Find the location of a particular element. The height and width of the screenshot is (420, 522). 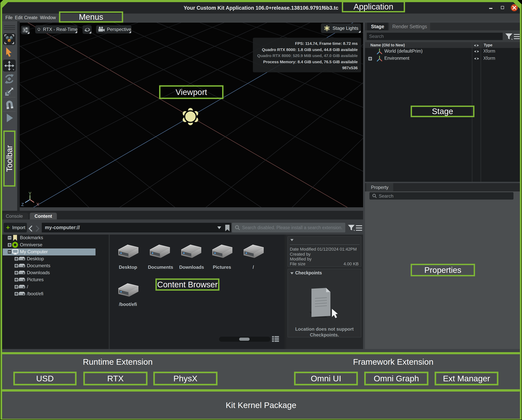

svg-text: Z is located at coordinates (23, 204).